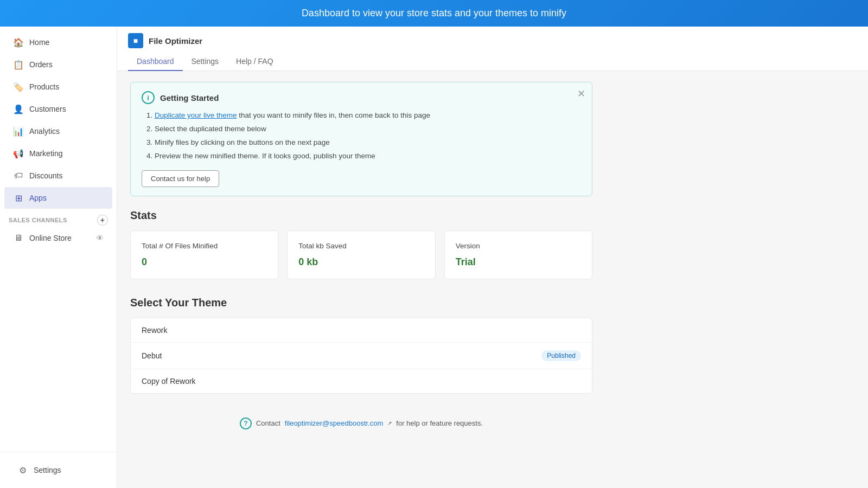 The height and width of the screenshot is (488, 868). I want to click on theme-row: Rework, so click(361, 331).